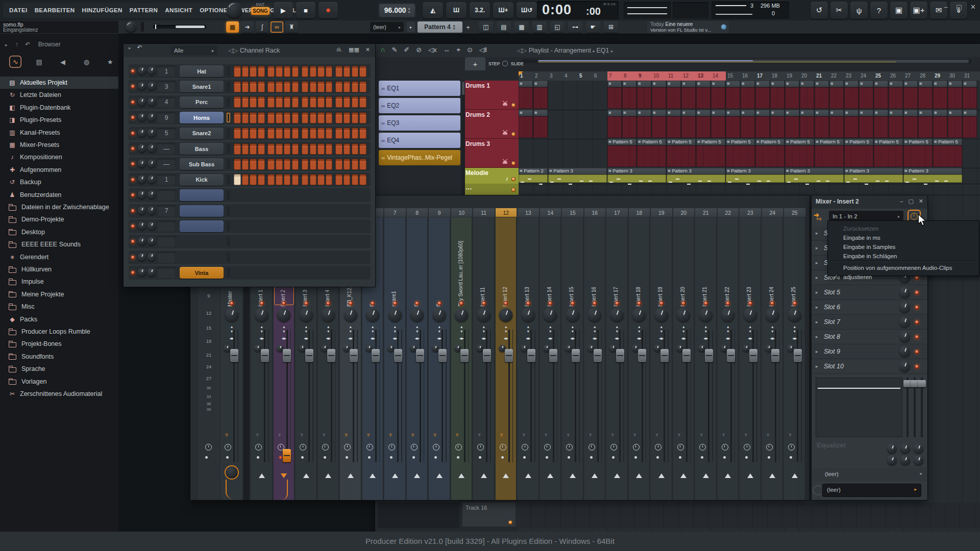 The height and width of the screenshot is (551, 980). I want to click on browser-item: ▤Aktuelles Projekt, so click(59, 83).